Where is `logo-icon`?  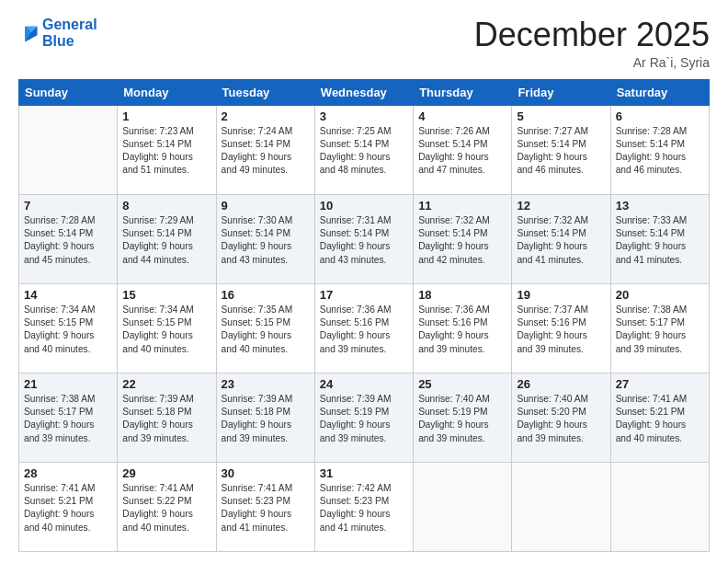 logo-icon is located at coordinates (28, 33).